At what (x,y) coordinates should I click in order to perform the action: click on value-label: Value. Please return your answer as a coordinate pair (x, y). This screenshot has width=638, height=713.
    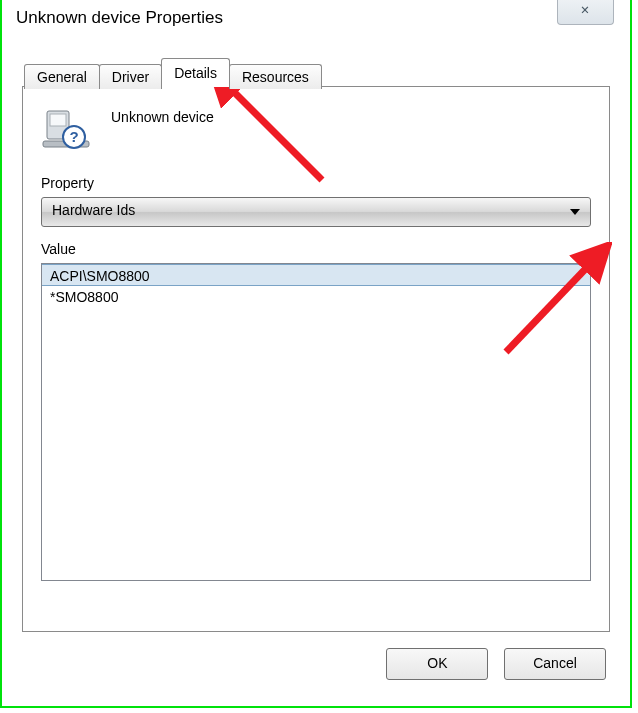
    Looking at the image, I should click on (316, 249).